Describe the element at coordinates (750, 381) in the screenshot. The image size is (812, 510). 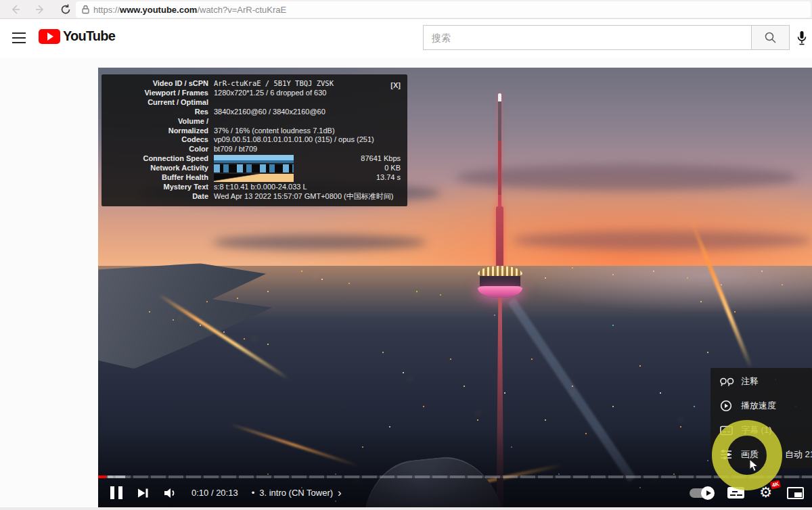
I see `menu-item-label: 注释` at that location.